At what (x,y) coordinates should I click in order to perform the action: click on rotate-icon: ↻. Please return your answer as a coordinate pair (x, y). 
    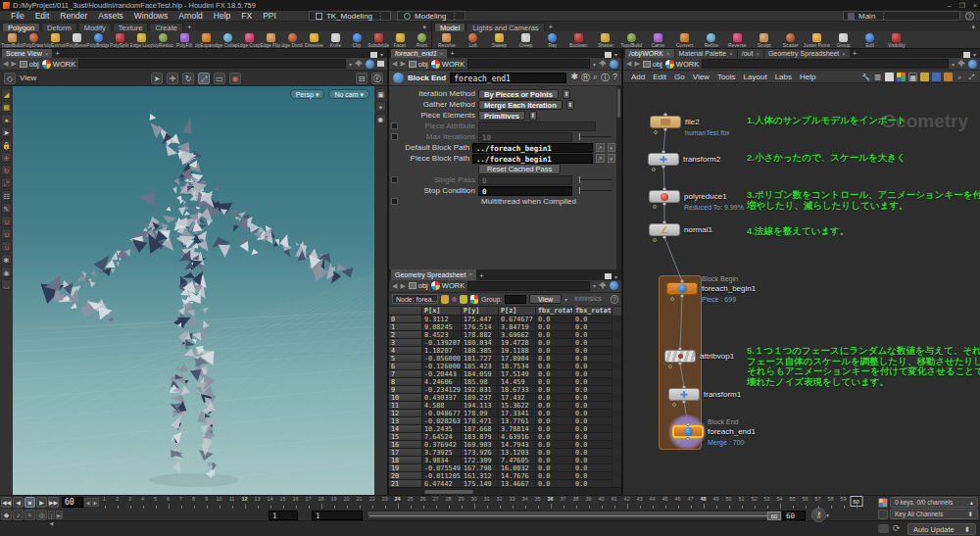
    Looking at the image, I should click on (188, 78).